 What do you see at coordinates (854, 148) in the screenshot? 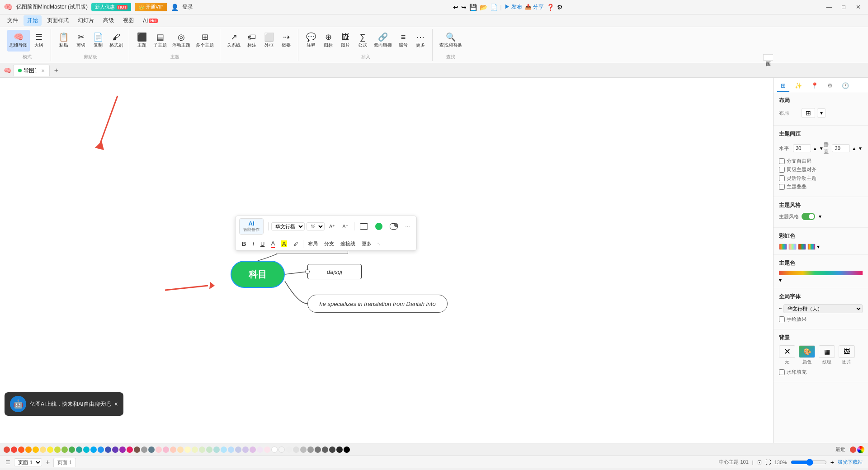
I see `v-up: ▲` at bounding box center [854, 148].